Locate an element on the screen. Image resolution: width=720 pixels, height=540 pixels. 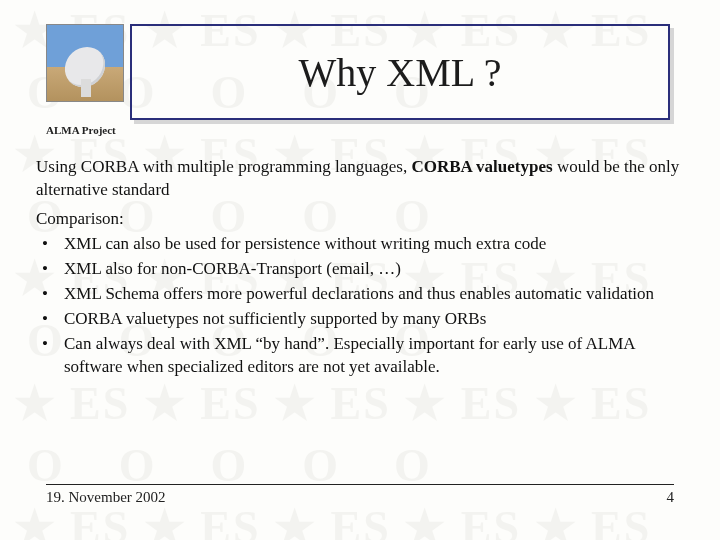
project-label: ALMA Project is located at coordinates (81, 130).